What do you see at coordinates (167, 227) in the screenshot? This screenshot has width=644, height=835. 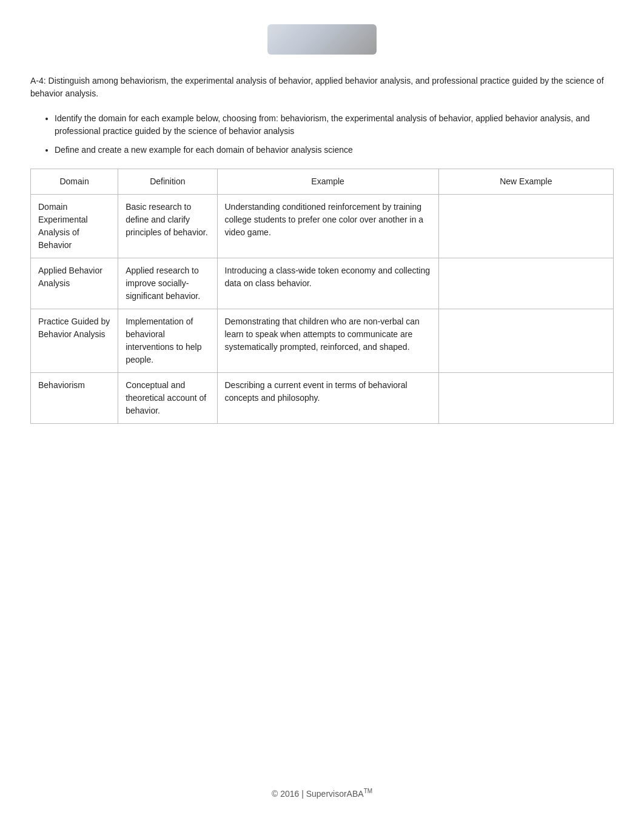 I see `cell-definition-0: Basic research to define and clarify pri…` at bounding box center [167, 227].